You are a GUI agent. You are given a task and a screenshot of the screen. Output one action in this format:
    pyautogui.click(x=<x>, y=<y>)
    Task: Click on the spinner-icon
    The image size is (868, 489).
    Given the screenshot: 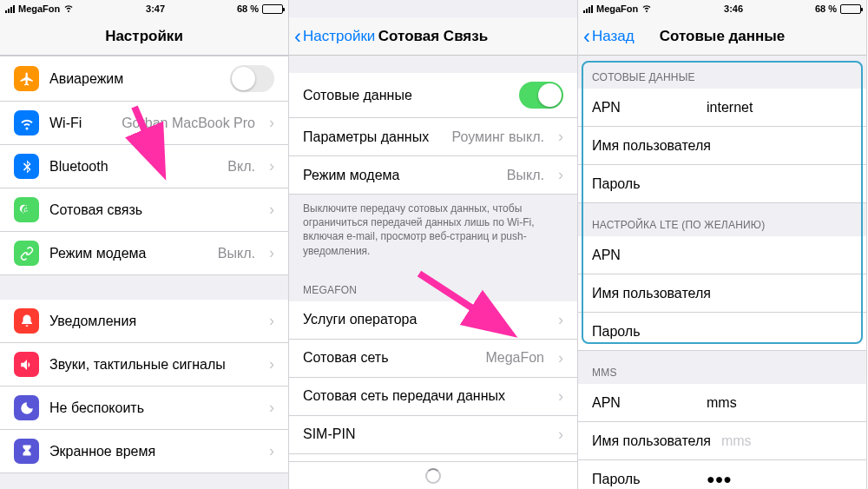 What is the action you would take?
    pyautogui.click(x=433, y=476)
    